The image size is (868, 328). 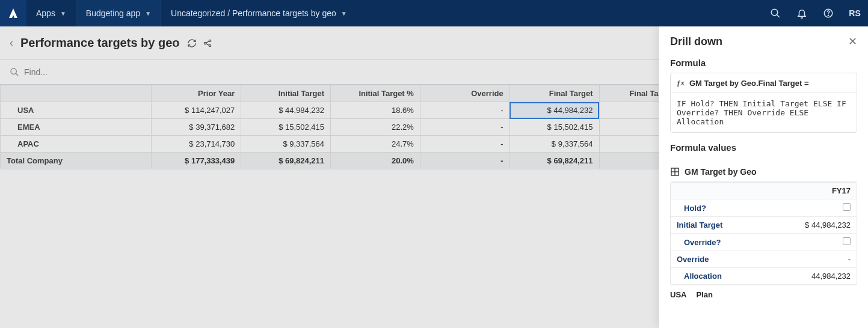 What do you see at coordinates (375, 127) in the screenshot?
I see `cell: 22.2%` at bounding box center [375, 127].